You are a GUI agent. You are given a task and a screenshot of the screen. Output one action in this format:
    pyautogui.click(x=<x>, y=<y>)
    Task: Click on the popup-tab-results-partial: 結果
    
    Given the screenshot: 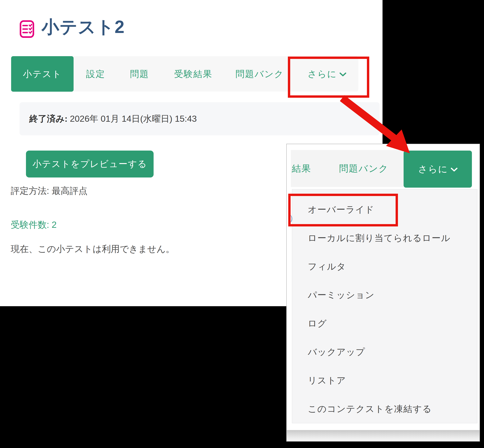 What is the action you would take?
    pyautogui.click(x=302, y=169)
    